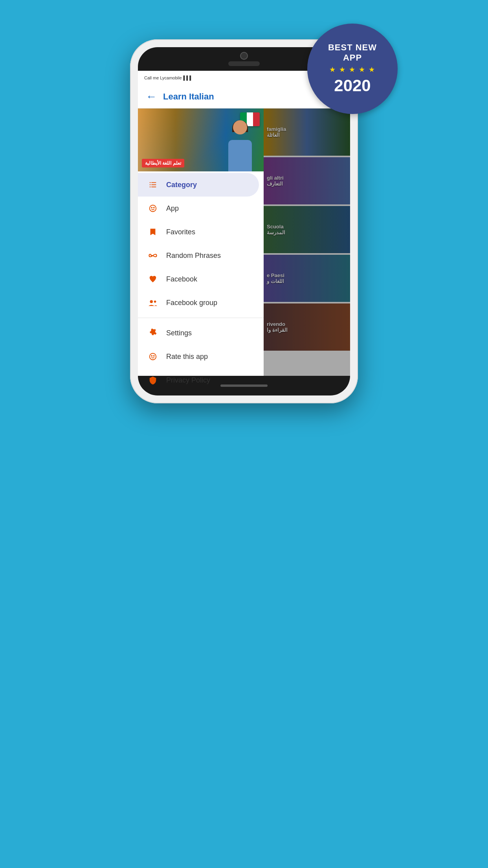  Describe the element at coordinates (187, 357) in the screenshot. I see `menu-label-rate-app: Rate this app` at that location.